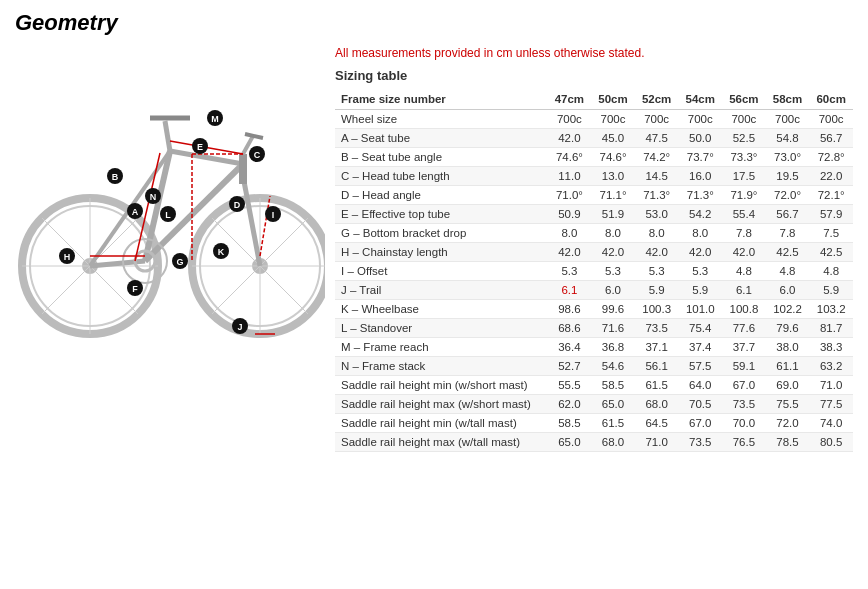  I want to click on cell-value: 53.0, so click(657, 214).